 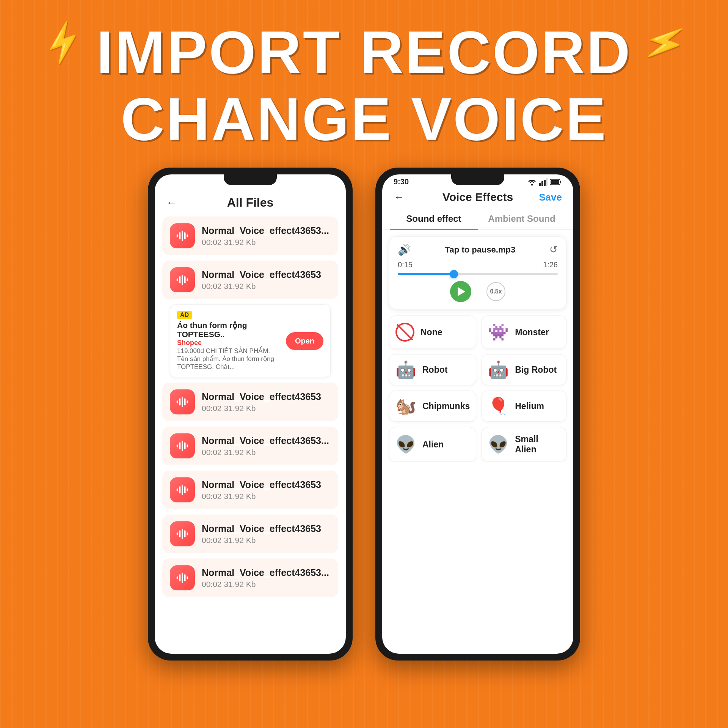 I want to click on phone-notch-right, so click(x=478, y=180).